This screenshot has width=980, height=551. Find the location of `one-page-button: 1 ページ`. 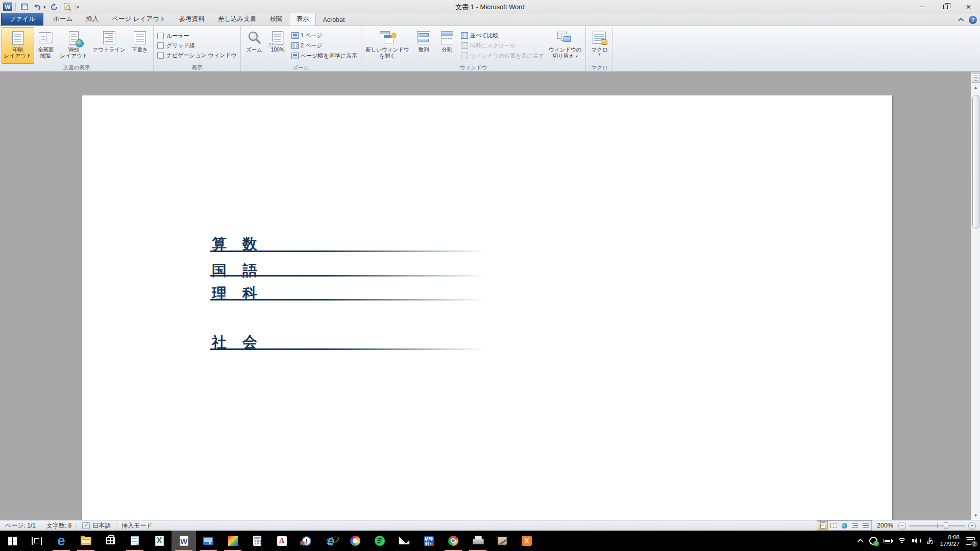

one-page-button: 1 ページ is located at coordinates (325, 36).